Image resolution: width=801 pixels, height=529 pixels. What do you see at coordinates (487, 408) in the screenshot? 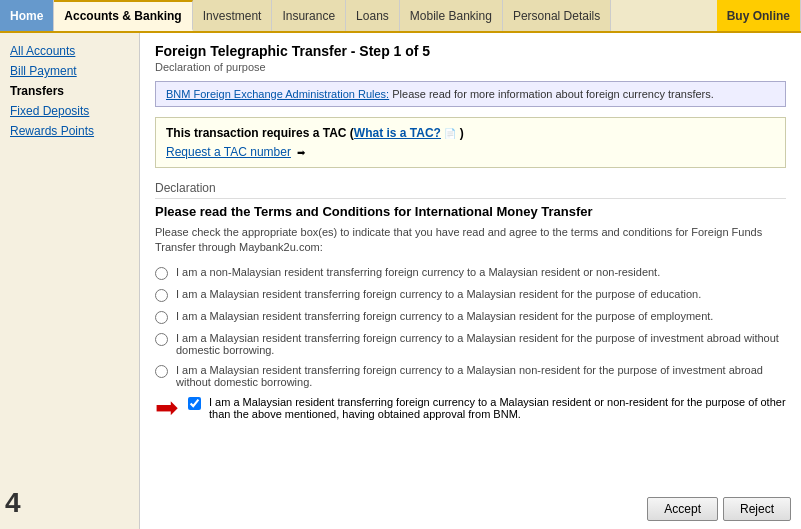
I see `declaration-option-6: I am a Malaysian resident transferring f…` at bounding box center [487, 408].